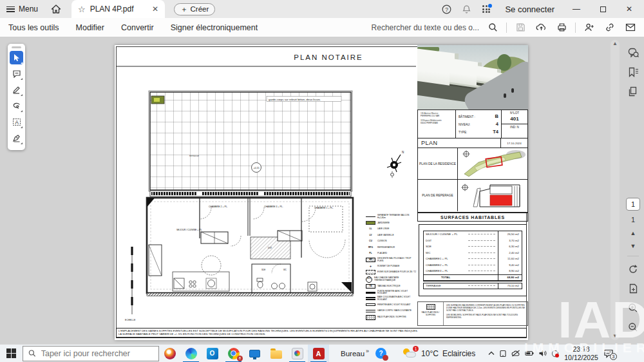  I want to click on print-button, so click(562, 28).